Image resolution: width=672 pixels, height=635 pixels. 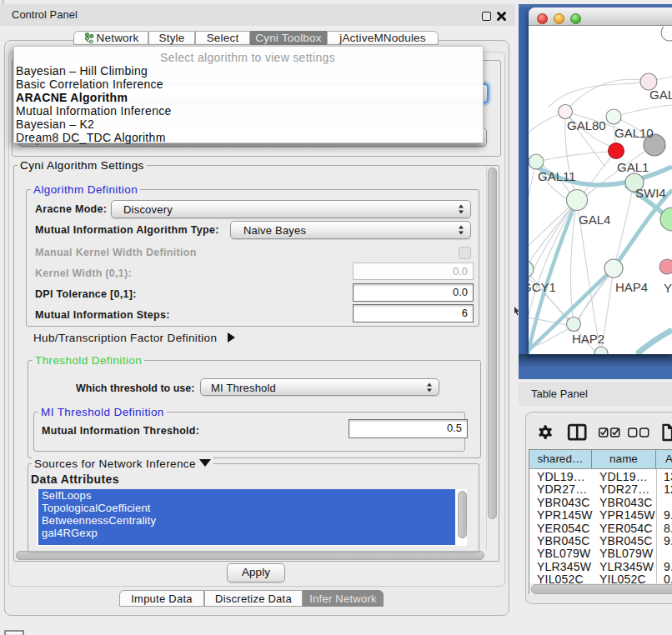 I want to click on svg-text: HAP2, so click(x=589, y=338).